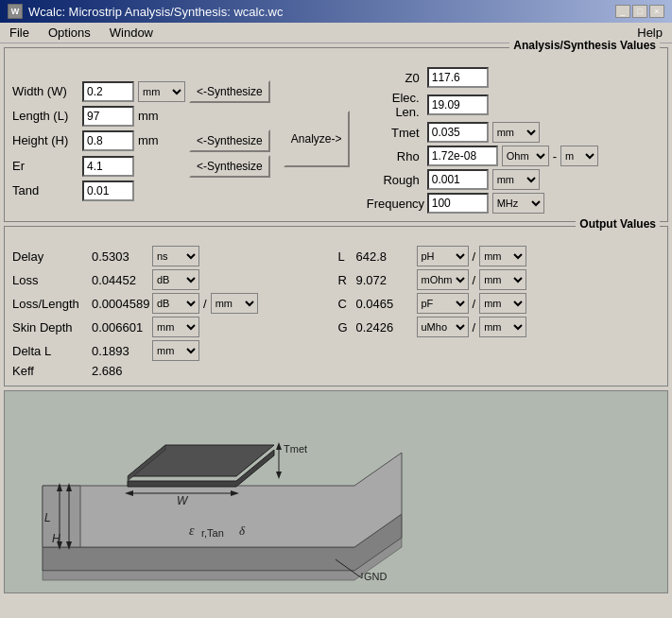  Describe the element at coordinates (618, 224) in the screenshot. I see `output-section-label: Output Values` at that location.